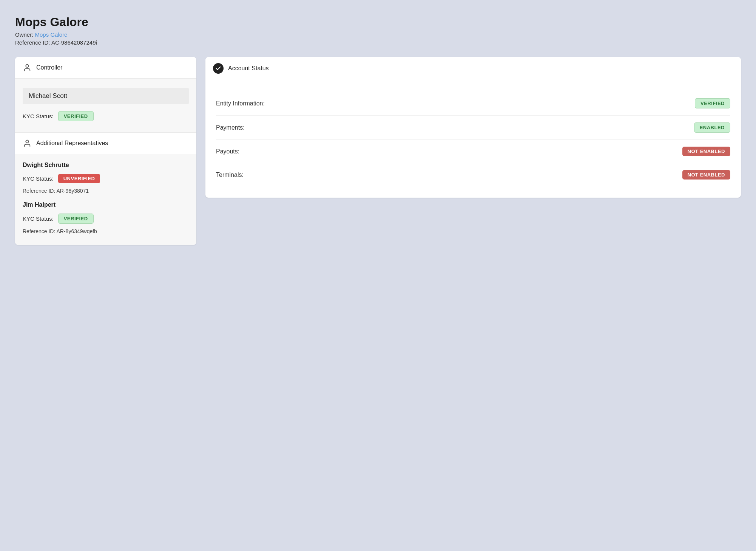 The width and height of the screenshot is (756, 551). What do you see at coordinates (473, 128) in the screenshot?
I see `status-row-payments: Payments: ENABLED` at bounding box center [473, 128].